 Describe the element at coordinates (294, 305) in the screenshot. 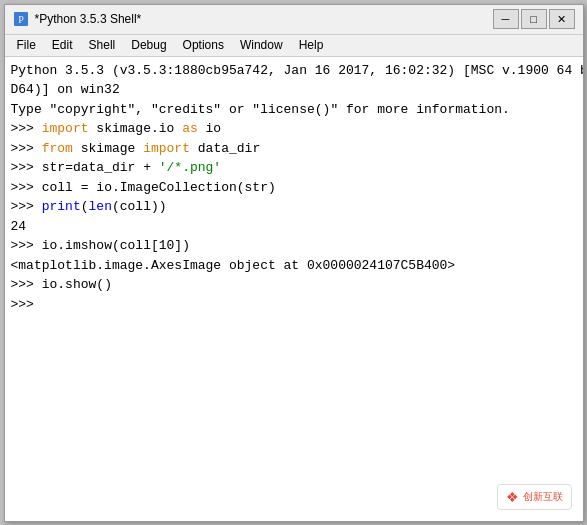

I see `line-final-prompt: >>>` at that location.